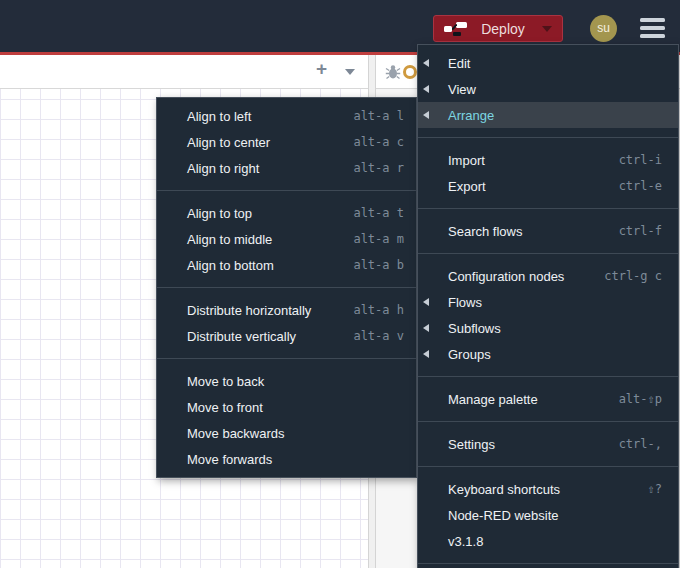 This screenshot has width=680, height=568. Describe the element at coordinates (378, 336) in the screenshot. I see `menu-item-shortcut: alt-a v` at that location.